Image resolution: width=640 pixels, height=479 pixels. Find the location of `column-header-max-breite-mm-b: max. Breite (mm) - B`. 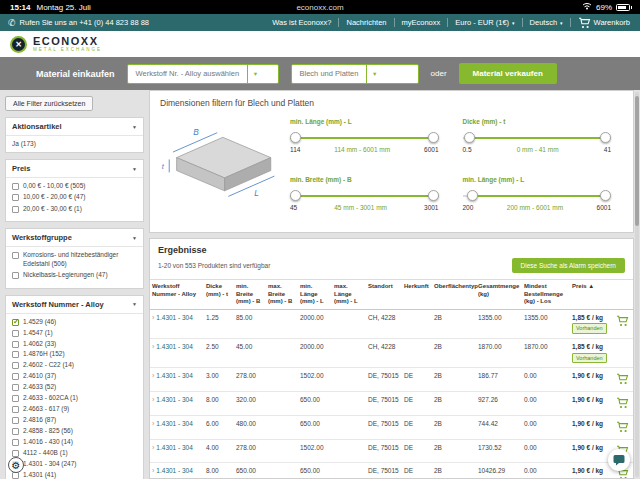

column-header-max-breite-mm-b: max. Breite (mm) - B is located at coordinates (282, 294).